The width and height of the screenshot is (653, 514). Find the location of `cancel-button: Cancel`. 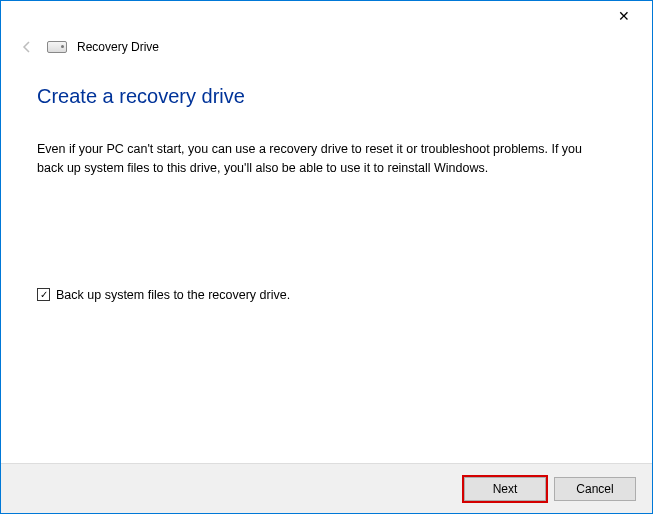

cancel-button: Cancel is located at coordinates (595, 489).